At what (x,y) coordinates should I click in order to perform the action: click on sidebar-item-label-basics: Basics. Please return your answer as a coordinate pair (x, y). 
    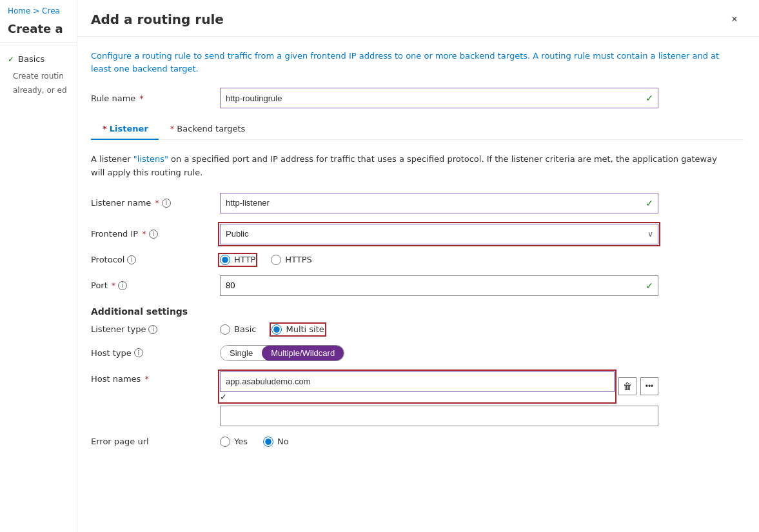
    Looking at the image, I should click on (31, 59).